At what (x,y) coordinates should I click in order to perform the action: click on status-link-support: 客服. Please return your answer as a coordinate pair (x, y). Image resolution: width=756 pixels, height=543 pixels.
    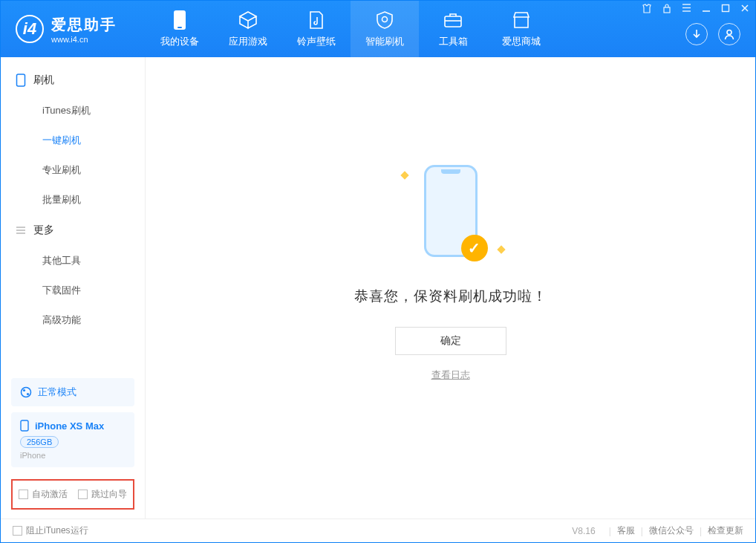
    Looking at the image, I should click on (626, 530).